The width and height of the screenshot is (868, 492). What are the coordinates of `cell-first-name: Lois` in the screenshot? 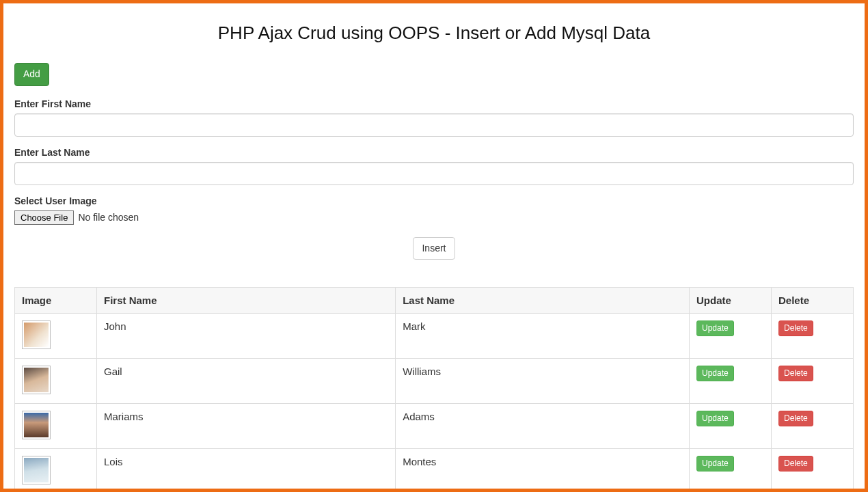 It's located at (246, 470).